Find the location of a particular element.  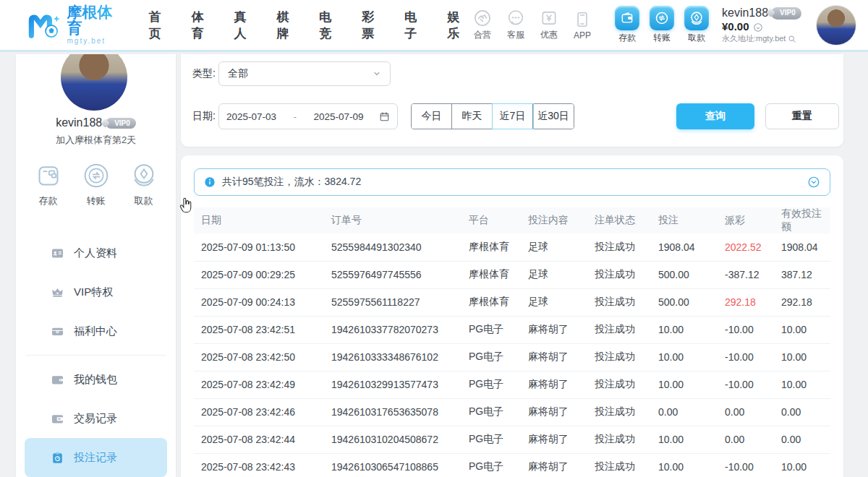

header-content: 投注内容 is located at coordinates (554, 220).